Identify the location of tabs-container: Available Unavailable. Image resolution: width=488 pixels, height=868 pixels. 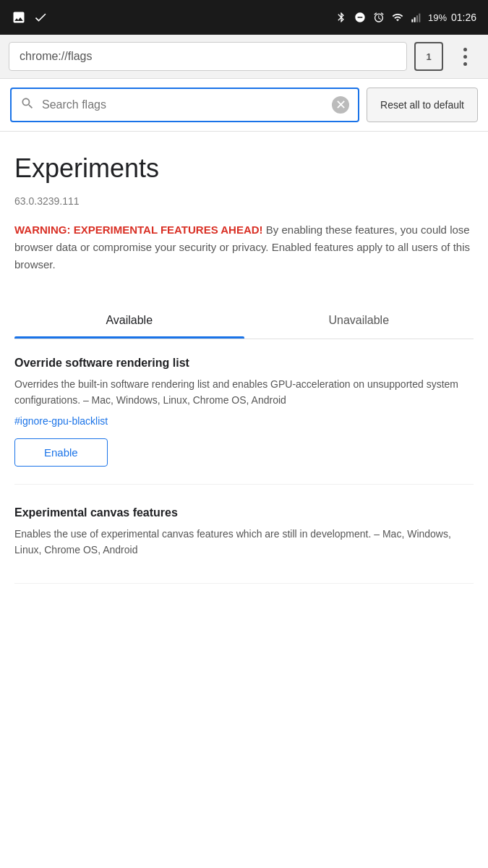
(244, 321).